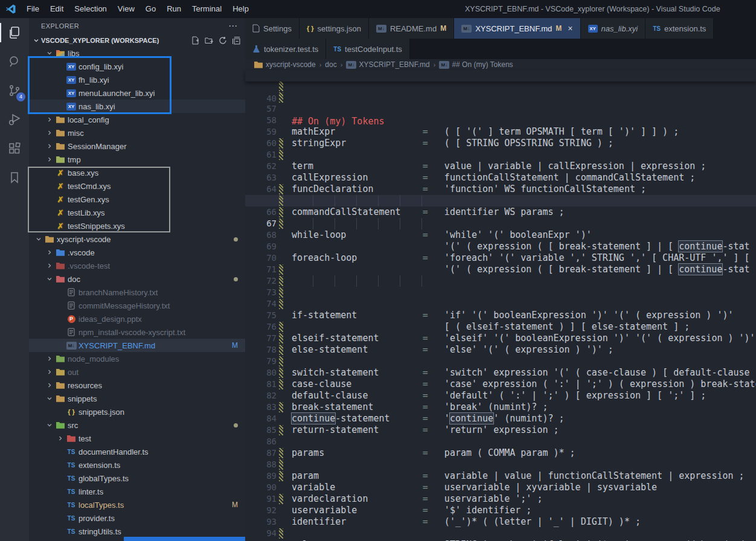  I want to click on new-folder-icon, so click(209, 40).